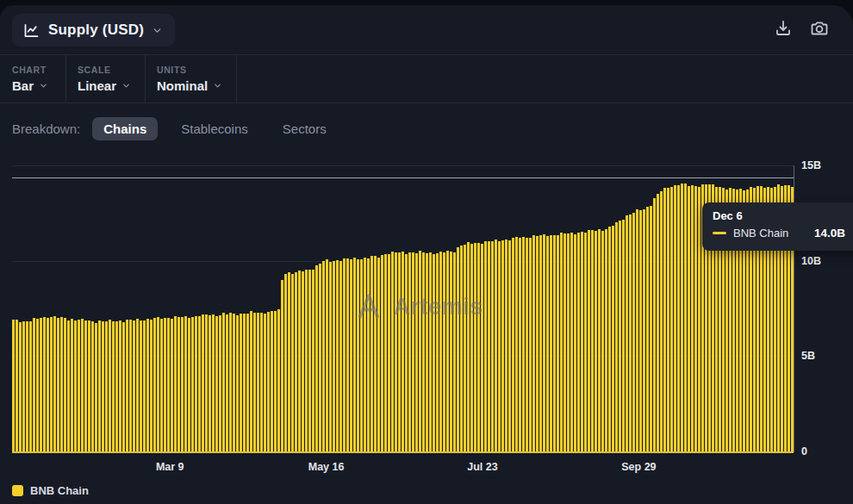 The width and height of the screenshot is (853, 504). What do you see at coordinates (403, 452) in the screenshot?
I see `x-axis-baseline` at bounding box center [403, 452].